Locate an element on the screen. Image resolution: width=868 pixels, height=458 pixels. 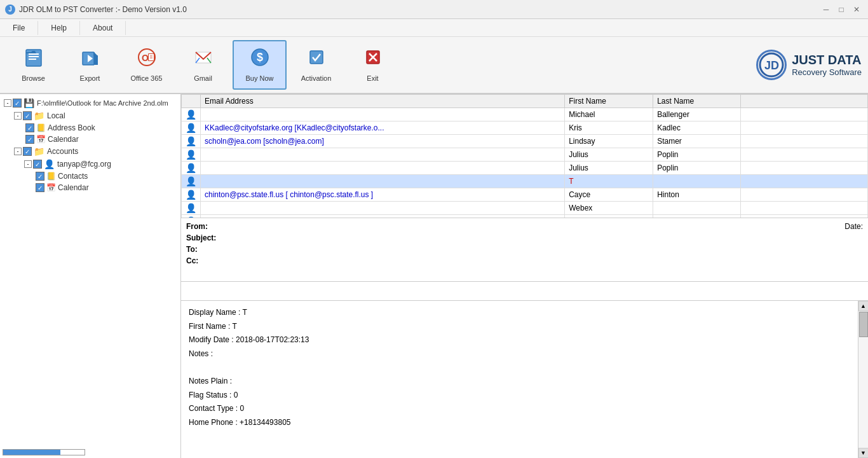
export-label: Export is located at coordinates (90, 79).